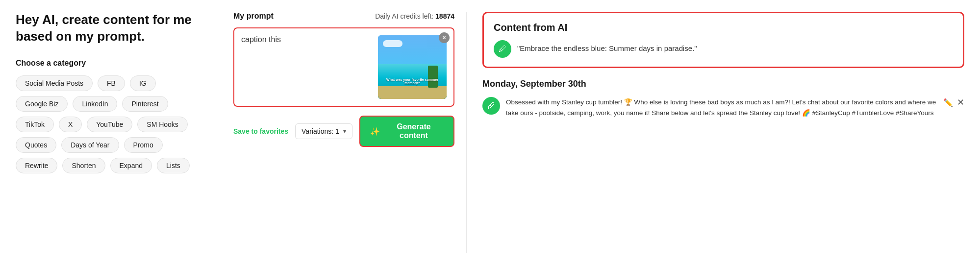 The image size is (980, 265). What do you see at coordinates (253, 16) in the screenshot?
I see `prompt-label: My prompt` at bounding box center [253, 16].